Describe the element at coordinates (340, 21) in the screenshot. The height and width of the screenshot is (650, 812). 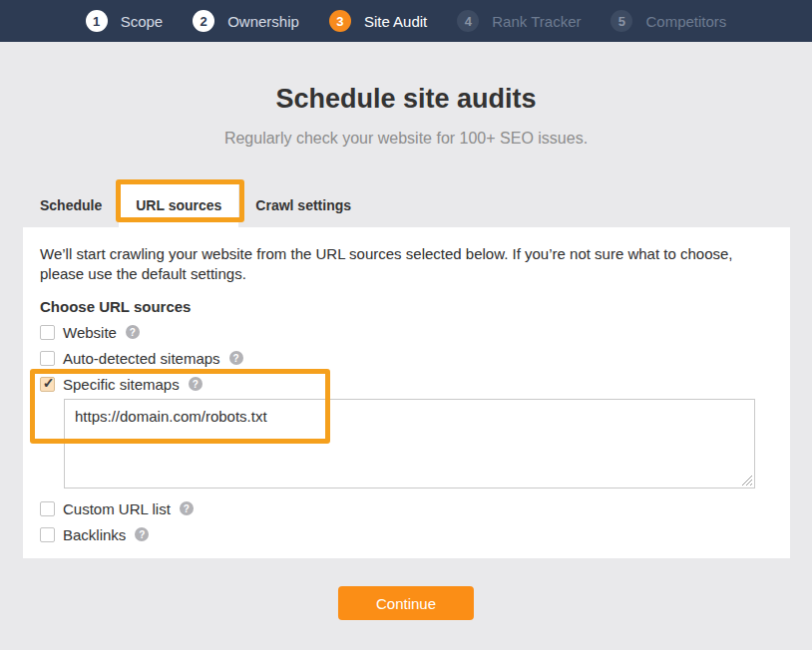
I see `step-number-badge: 3` at that location.